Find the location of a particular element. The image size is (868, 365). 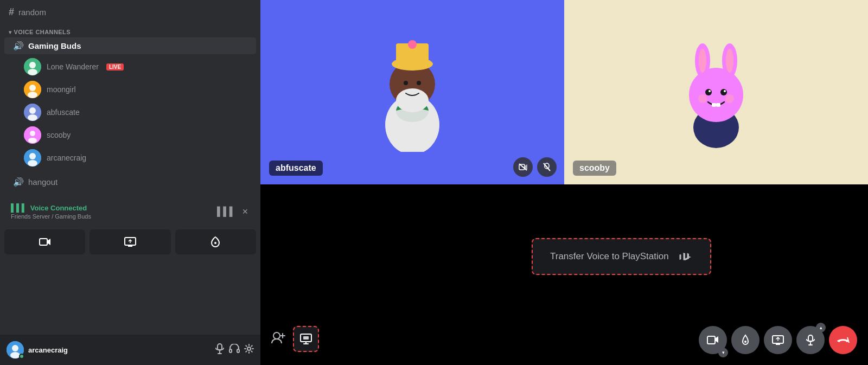

transfer-voice-label: Transfer Voice to PlayStation is located at coordinates (610, 257).